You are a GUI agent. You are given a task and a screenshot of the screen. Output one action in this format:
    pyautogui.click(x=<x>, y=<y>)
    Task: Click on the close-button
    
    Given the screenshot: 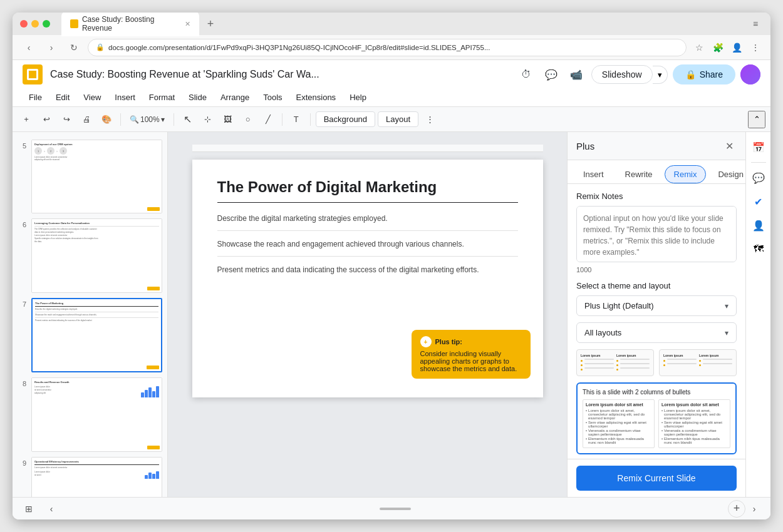 What is the action you would take?
    pyautogui.click(x=24, y=24)
    